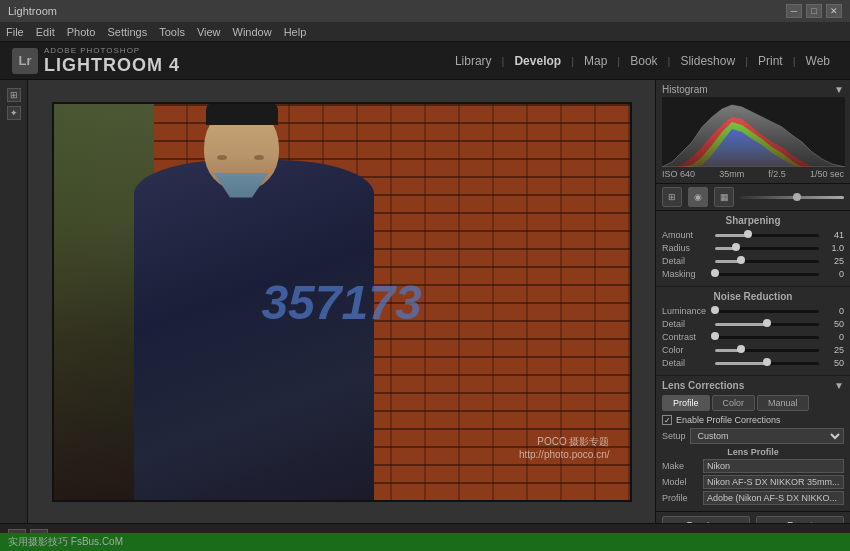 The width and height of the screenshot is (850, 551). What do you see at coordinates (687, 274) in the screenshot?
I see `masking-label: Masking` at bounding box center [687, 274].